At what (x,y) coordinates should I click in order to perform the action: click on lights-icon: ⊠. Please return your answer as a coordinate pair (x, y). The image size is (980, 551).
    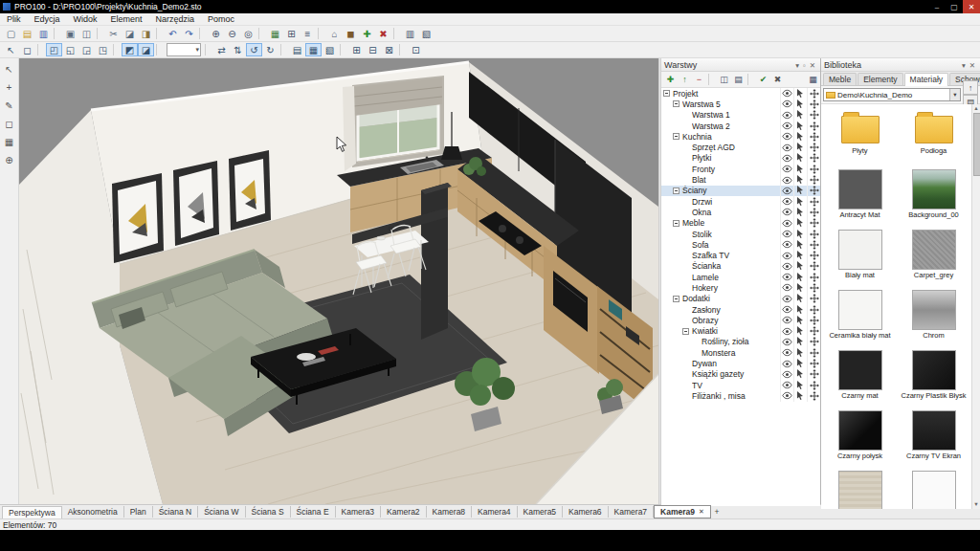
    Looking at the image, I should click on (389, 50).